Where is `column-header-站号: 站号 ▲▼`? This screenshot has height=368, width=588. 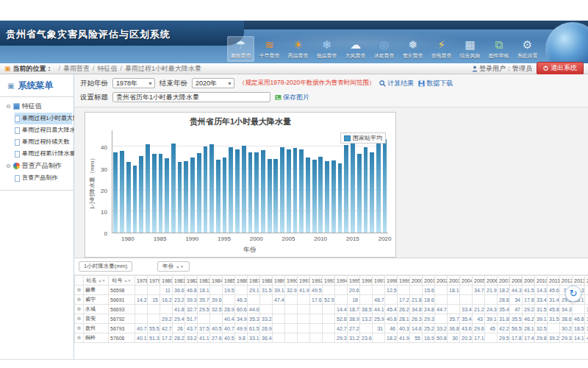 column-header-站号: 站号 ▲▼ is located at coordinates (122, 281).